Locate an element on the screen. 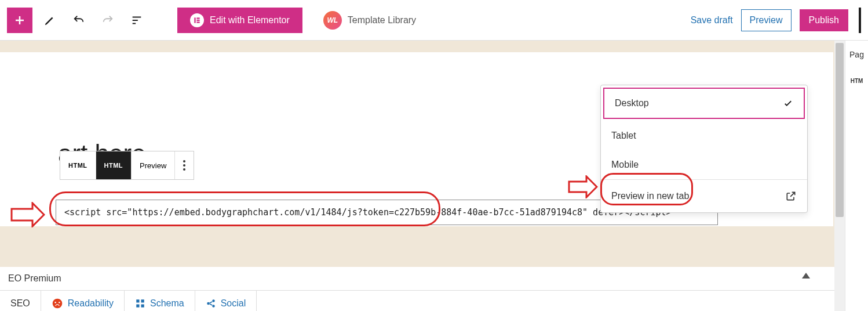  block-type-indicator: HTML is located at coordinates (78, 165).